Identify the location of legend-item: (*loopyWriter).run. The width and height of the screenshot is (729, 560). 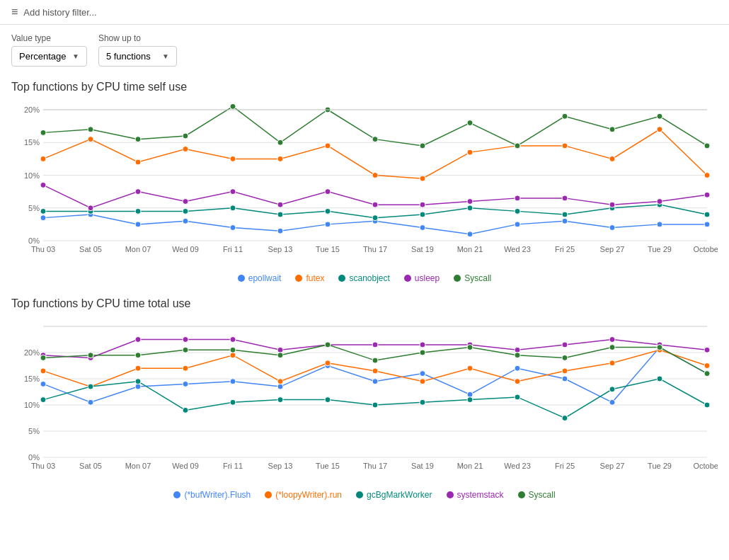
(303, 495).